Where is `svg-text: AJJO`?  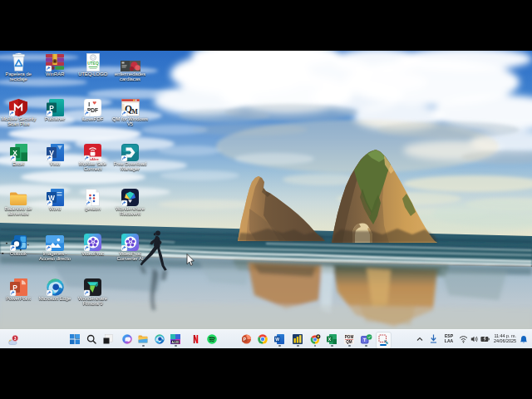 svg-text: AJJO is located at coordinates (176, 342).